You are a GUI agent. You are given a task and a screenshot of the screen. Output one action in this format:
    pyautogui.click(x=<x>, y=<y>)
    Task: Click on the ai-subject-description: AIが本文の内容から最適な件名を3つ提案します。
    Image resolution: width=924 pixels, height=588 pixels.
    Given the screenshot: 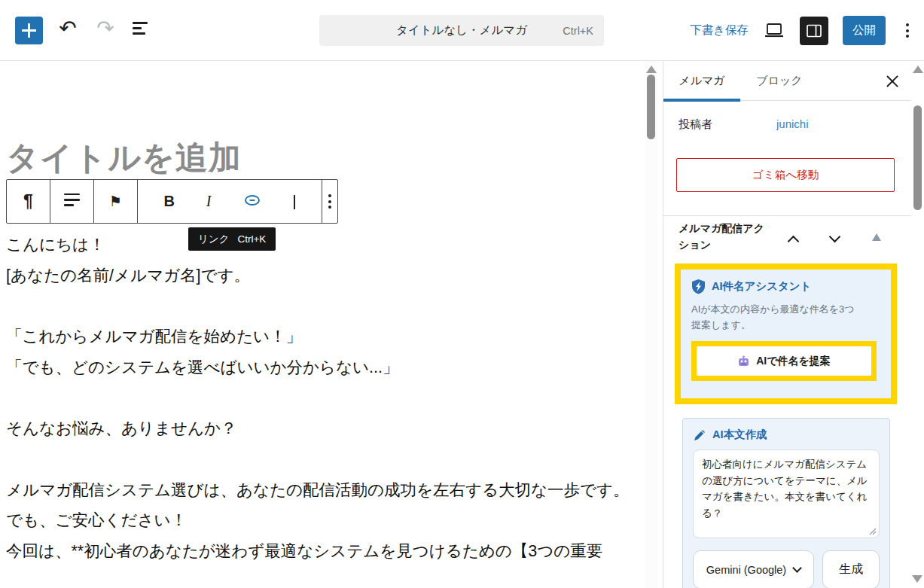 What is the action you would take?
    pyautogui.click(x=776, y=317)
    